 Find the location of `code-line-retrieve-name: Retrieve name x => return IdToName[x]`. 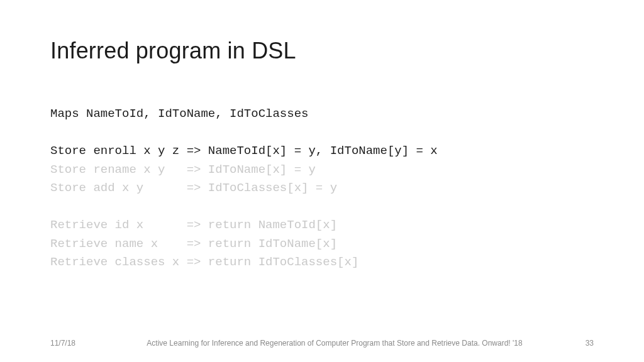

code-line-retrieve-name: Retrieve name x => return IdToName[x] is located at coordinates (194, 244).